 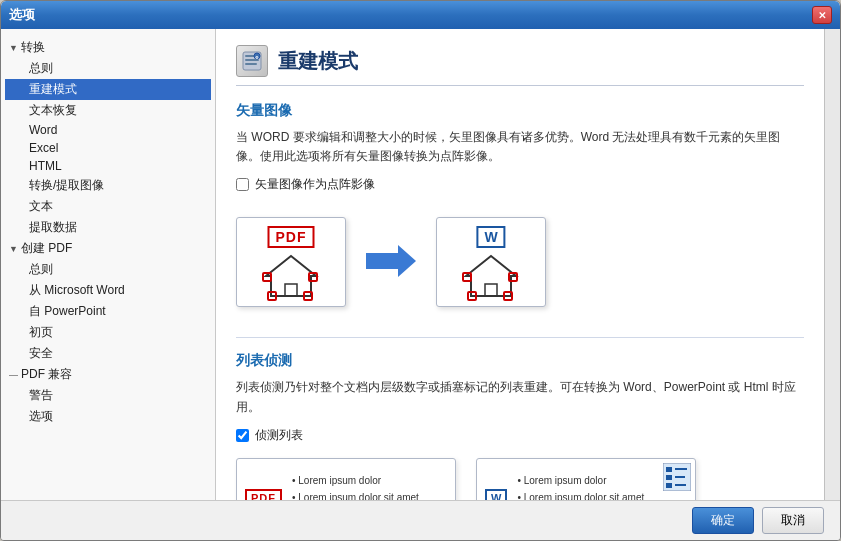 What do you see at coordinates (108, 166) in the screenshot?
I see `sidebar-item-html: HTML` at bounding box center [108, 166].